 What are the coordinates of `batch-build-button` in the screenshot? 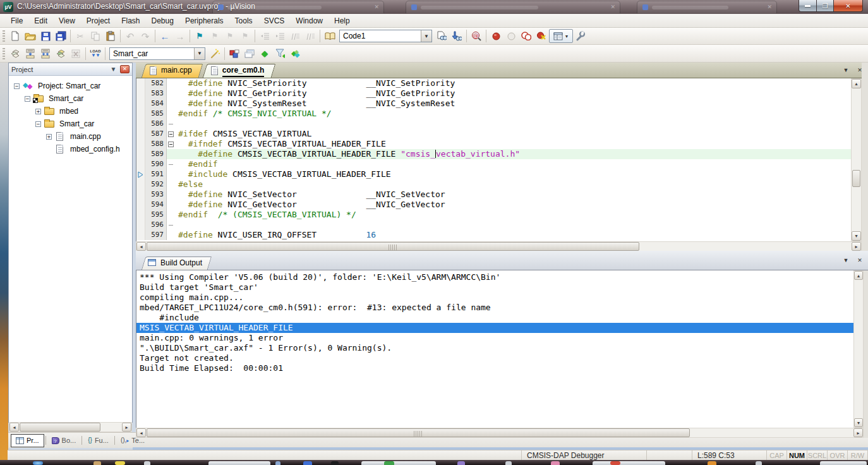 It's located at (61, 54).